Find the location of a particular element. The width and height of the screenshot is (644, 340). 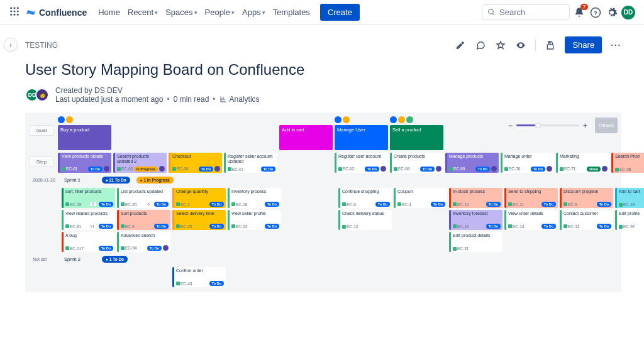

watch-icon is located at coordinates (521, 45).